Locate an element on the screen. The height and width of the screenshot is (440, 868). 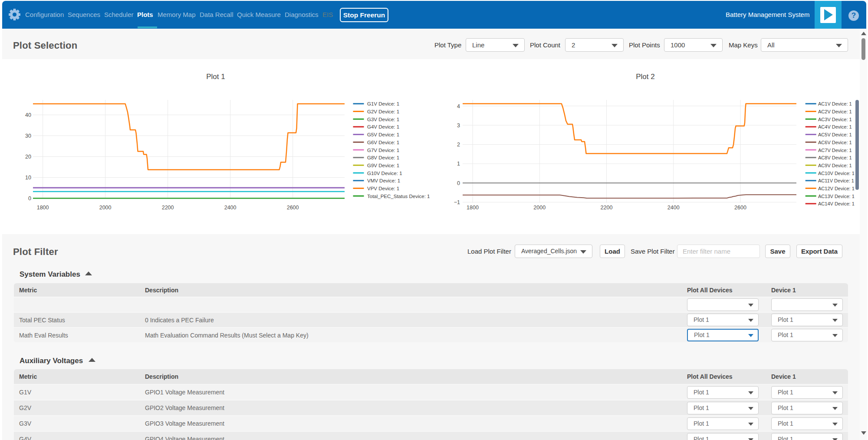
svg-text: G5V Device: 1 is located at coordinates (383, 135).